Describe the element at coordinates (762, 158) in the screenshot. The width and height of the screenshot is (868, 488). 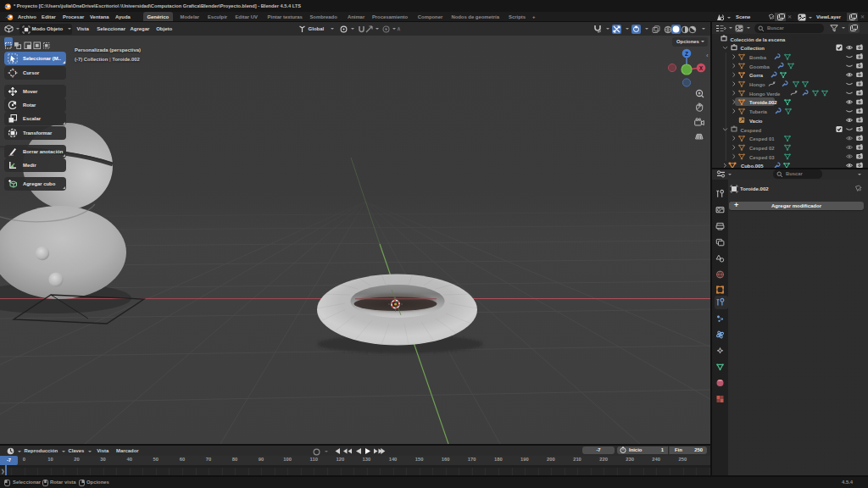
I see `svg-text: Cesped 03` at that location.